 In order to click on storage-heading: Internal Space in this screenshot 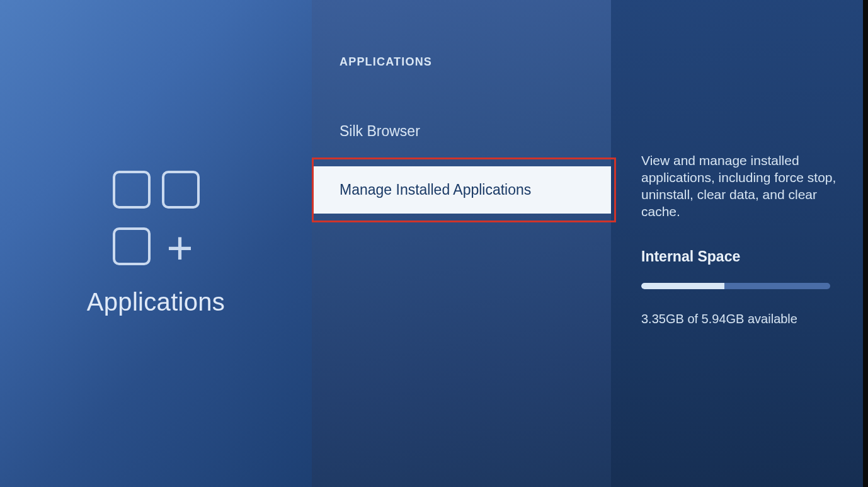, I will do `click(741, 257)`.